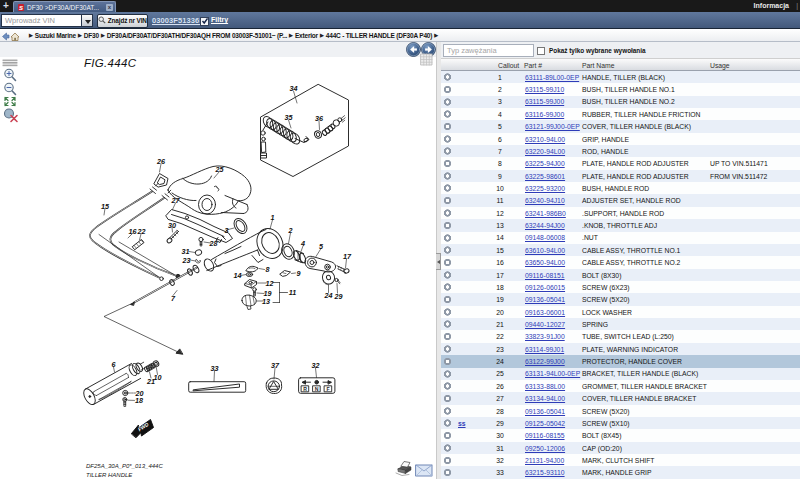 The image size is (800, 479). What do you see at coordinates (328, 389) in the screenshot?
I see `svg-text: F` at bounding box center [328, 389].